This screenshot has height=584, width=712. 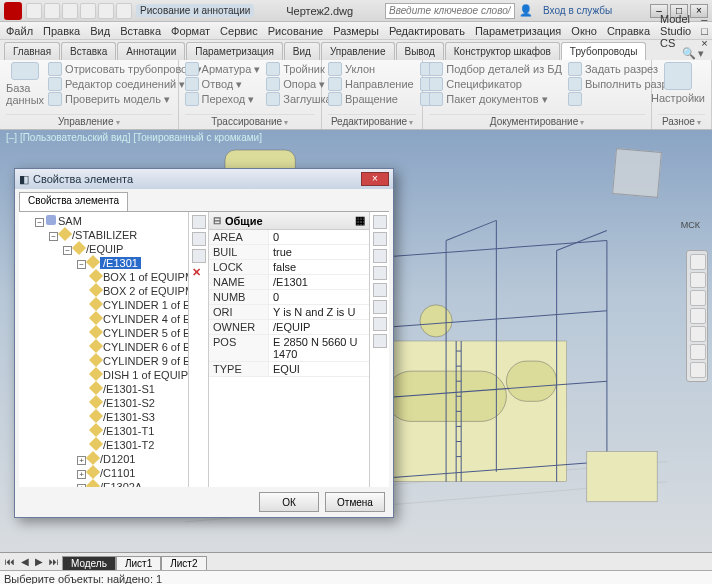 What do you see at coordinates (138, 305) in the screenshot?
I see `tree-item: CYLINDER 1 of EQUIPMEN…` at bounding box center [138, 305].